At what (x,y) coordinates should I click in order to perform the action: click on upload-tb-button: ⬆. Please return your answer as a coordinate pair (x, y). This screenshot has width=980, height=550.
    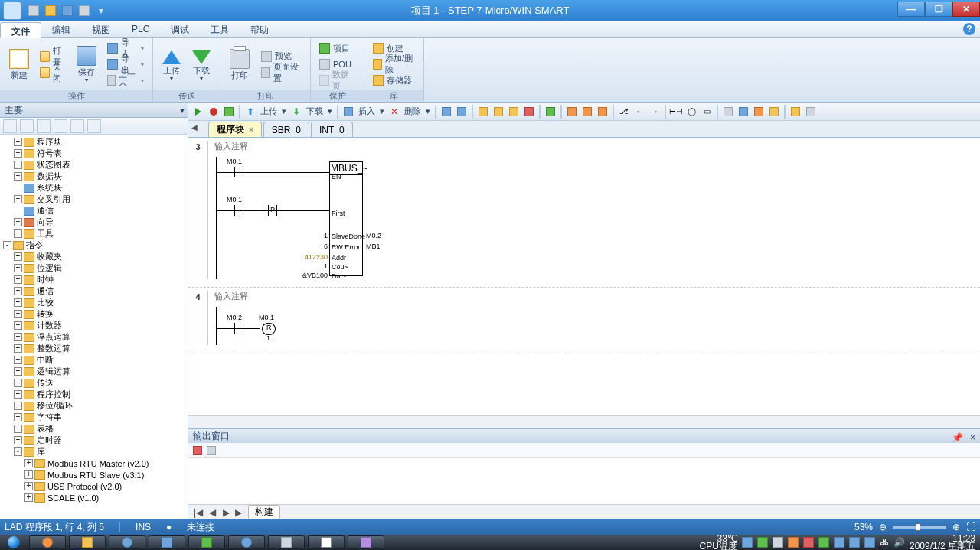
    Looking at the image, I should click on (250, 112).